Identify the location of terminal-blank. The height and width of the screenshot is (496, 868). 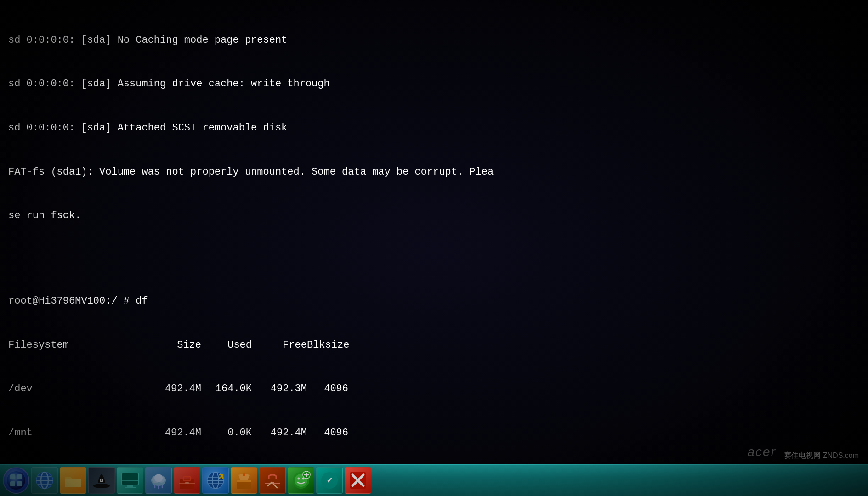
(434, 259).